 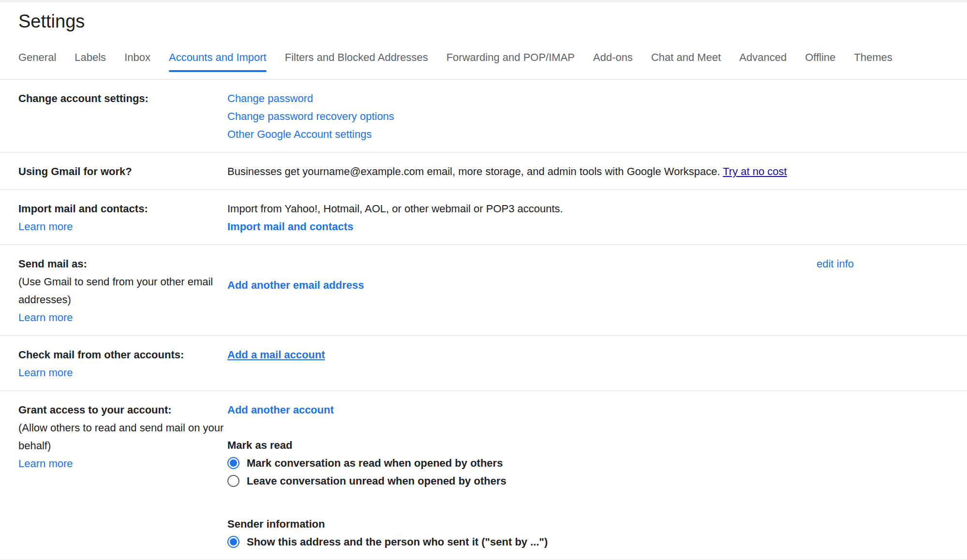 What do you see at coordinates (588, 116) in the screenshot?
I see `change-password-recovery-options-link: Change password recovery options` at bounding box center [588, 116].